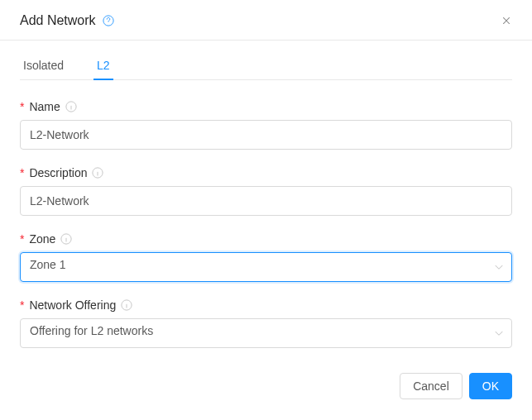  I want to click on tab-l2: L2, so click(103, 65).